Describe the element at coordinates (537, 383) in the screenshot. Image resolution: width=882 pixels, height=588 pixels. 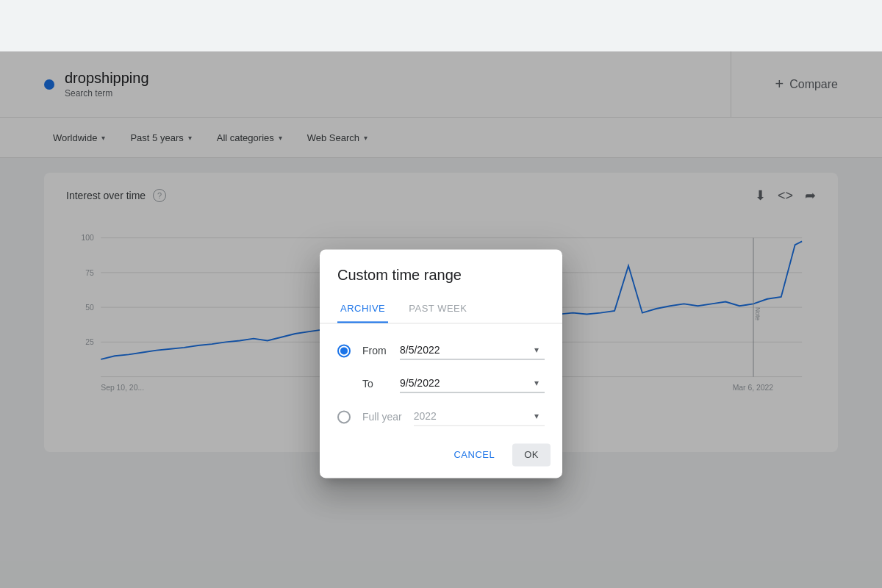
I see `to-dropdown-arrow: ▾` at that location.